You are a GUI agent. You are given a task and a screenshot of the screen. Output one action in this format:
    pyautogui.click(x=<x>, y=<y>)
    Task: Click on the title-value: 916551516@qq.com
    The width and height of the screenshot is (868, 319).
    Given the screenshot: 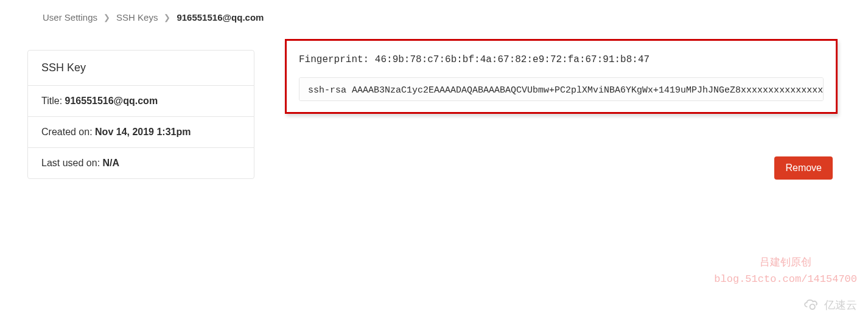 What is the action you would take?
    pyautogui.click(x=112, y=101)
    